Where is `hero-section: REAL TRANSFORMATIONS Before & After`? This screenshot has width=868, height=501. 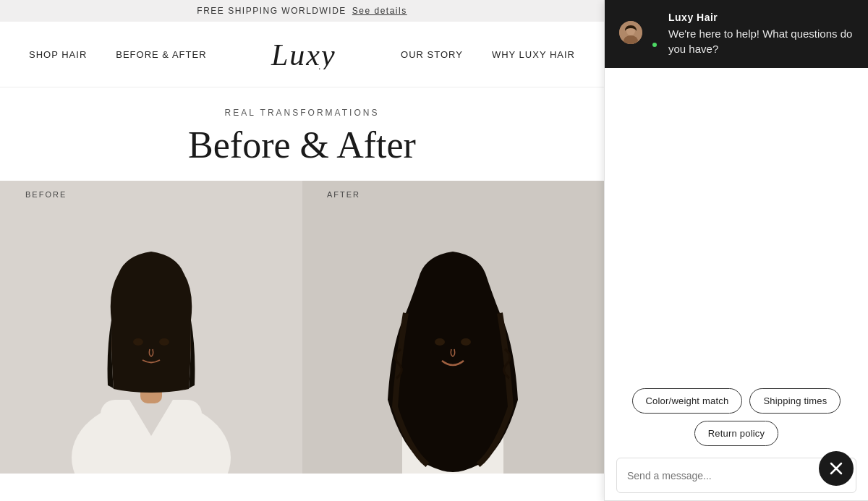
hero-section: REAL TRANSFORMATIONS Before & After is located at coordinates (302, 134).